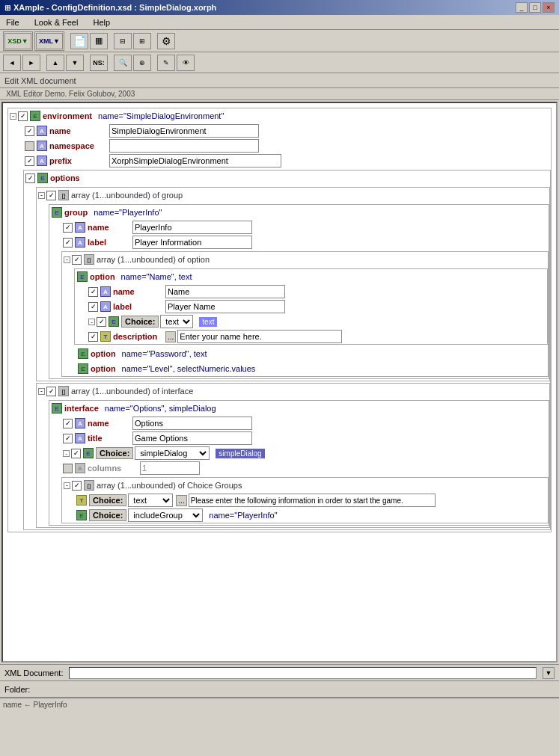  Describe the element at coordinates (76, 453) in the screenshot. I see `iface-choice-checkbox` at that location.